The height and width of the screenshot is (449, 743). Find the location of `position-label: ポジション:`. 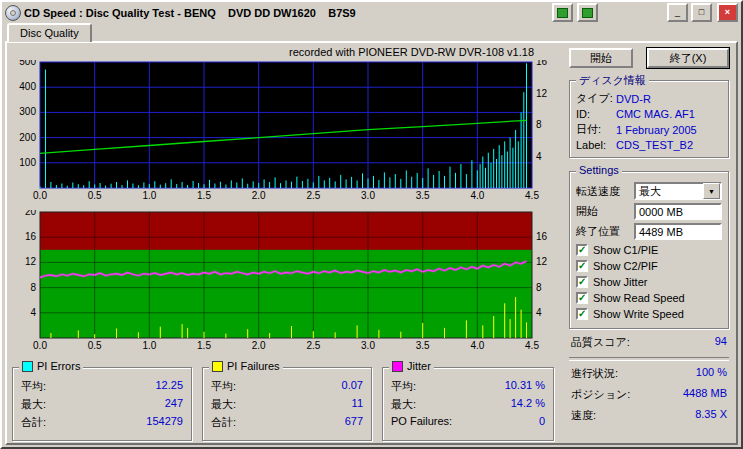

position-label: ポジション: is located at coordinates (600, 394).